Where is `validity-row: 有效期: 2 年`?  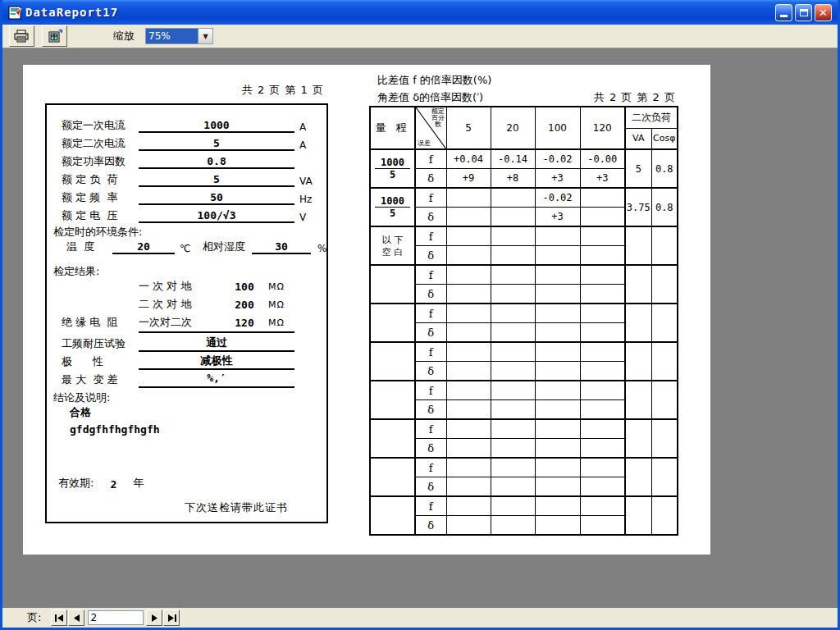
validity-row: 有效期: 2 年 is located at coordinates (101, 483).